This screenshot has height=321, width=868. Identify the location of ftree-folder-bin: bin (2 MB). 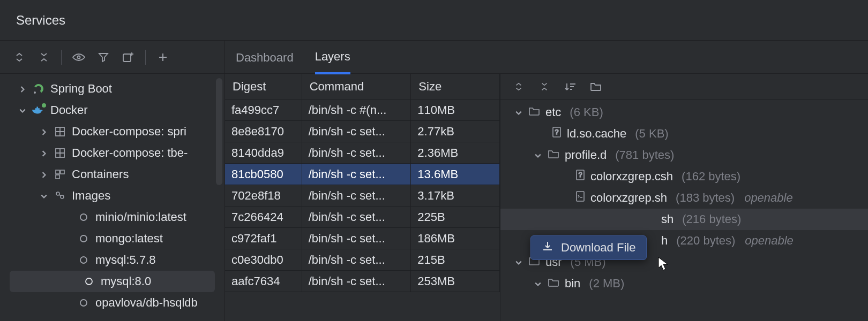
(684, 284).